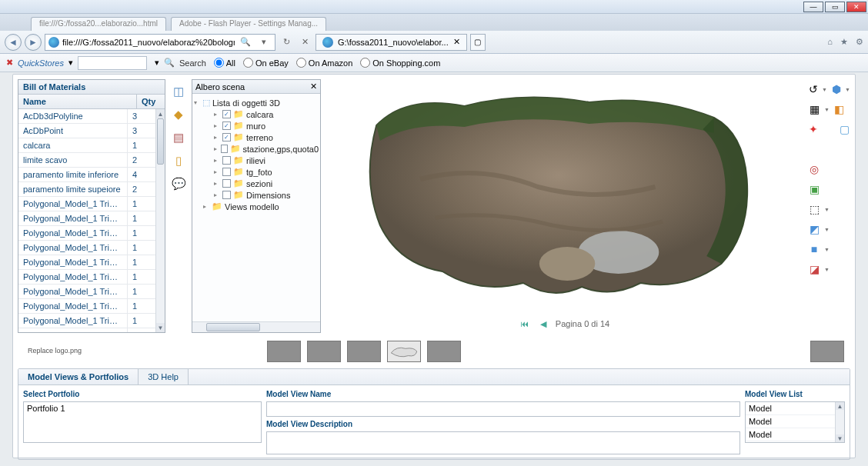 This screenshot has height=466, width=868. Describe the element at coordinates (87, 175) in the screenshot. I see `table-row: paramento limite inferiore4` at that location.